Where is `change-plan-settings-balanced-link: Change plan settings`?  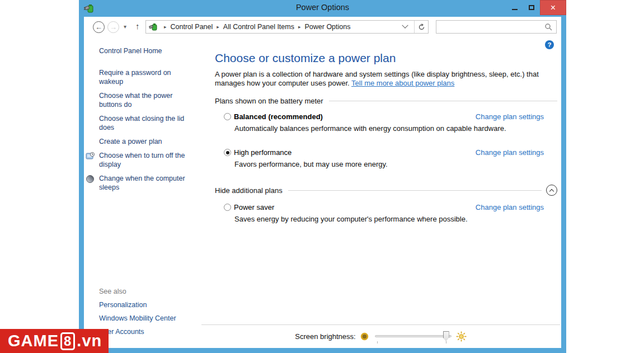 change-plan-settings-balanced-link: Change plan settings is located at coordinates (510, 116).